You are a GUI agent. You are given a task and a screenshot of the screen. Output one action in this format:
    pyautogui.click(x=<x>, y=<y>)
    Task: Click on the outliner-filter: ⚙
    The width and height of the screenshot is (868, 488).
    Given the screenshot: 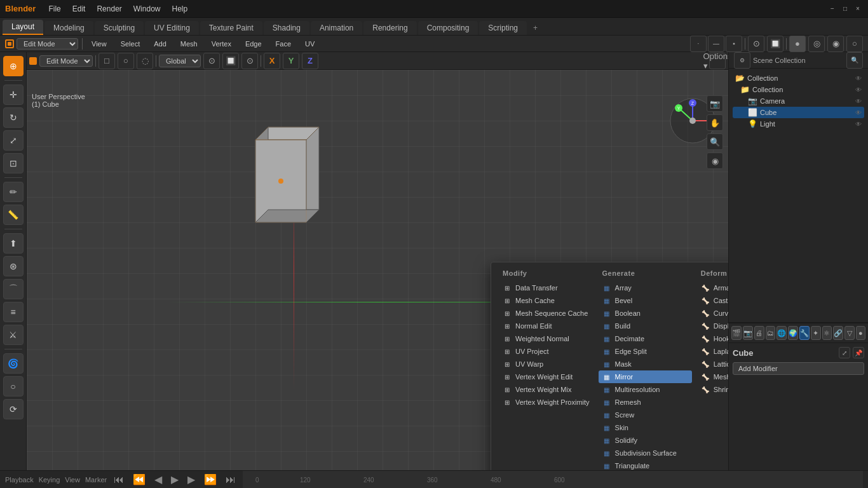 What is the action you would take?
    pyautogui.click(x=742, y=60)
    